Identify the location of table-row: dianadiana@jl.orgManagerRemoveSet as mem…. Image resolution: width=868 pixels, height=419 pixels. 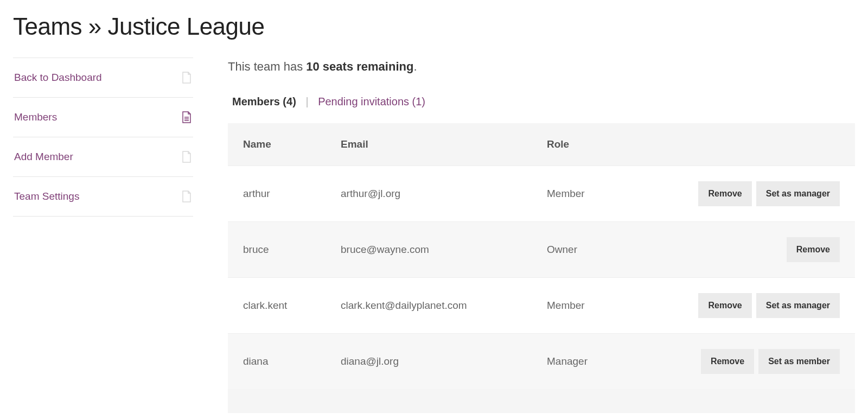
(541, 361).